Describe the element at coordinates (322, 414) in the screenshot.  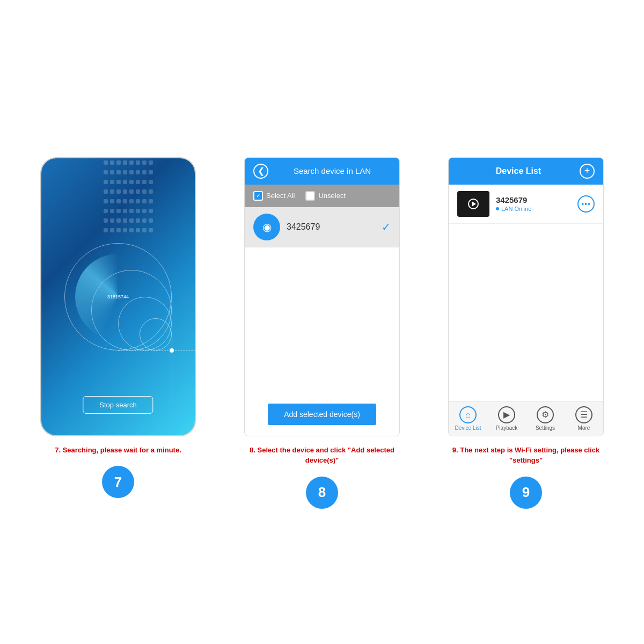
I see `add-selected-button: Add selected device(s)` at that location.